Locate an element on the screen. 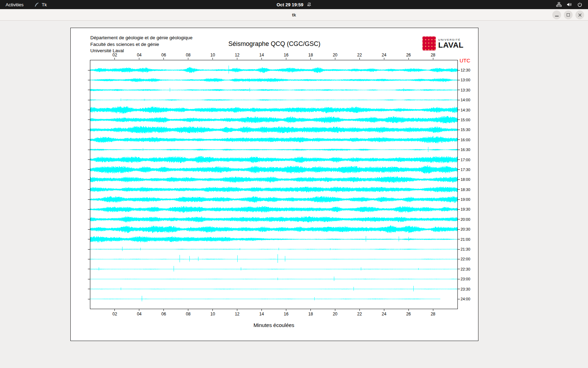 The image size is (588, 368). x-axis-label-top: 22 is located at coordinates (360, 55).